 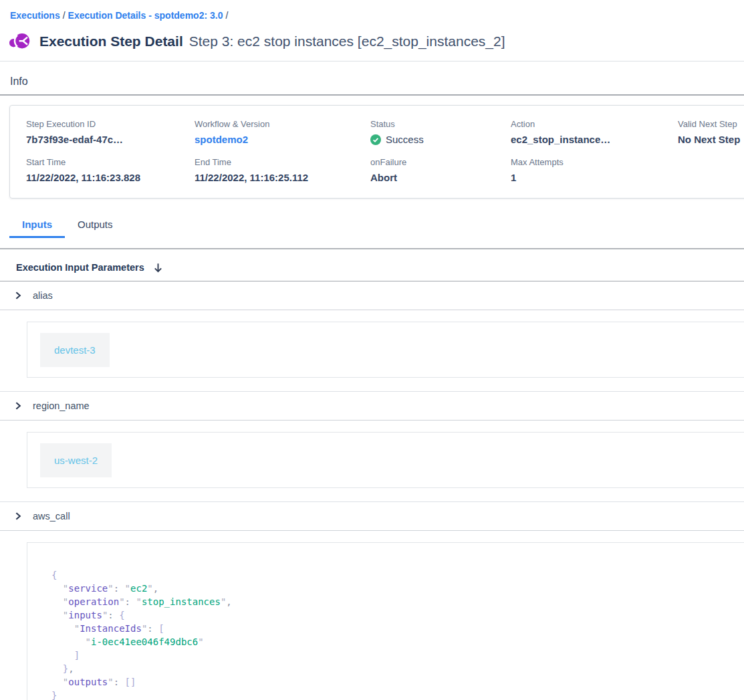 What do you see at coordinates (372, 350) in the screenshot?
I see `param-value-alias: devtest-3` at bounding box center [372, 350].